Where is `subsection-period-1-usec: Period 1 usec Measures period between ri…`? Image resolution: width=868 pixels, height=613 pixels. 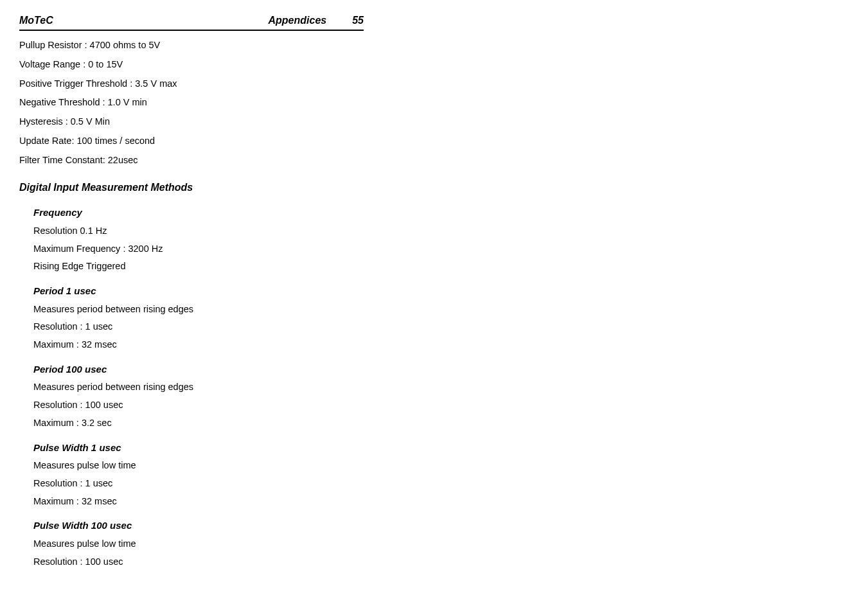
subsection-period-1-usec: Period 1 usec Measures period between ri… is located at coordinates (441, 318).